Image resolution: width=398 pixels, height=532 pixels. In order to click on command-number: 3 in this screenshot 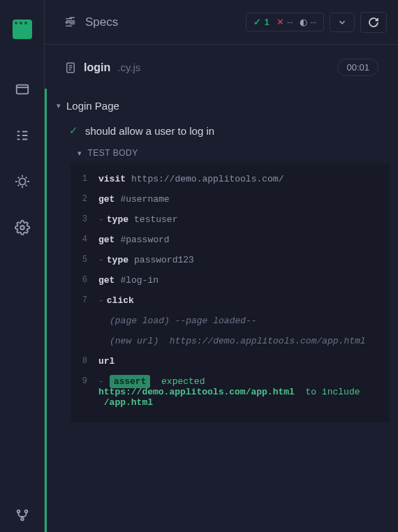, I will do `click(84, 219)`.